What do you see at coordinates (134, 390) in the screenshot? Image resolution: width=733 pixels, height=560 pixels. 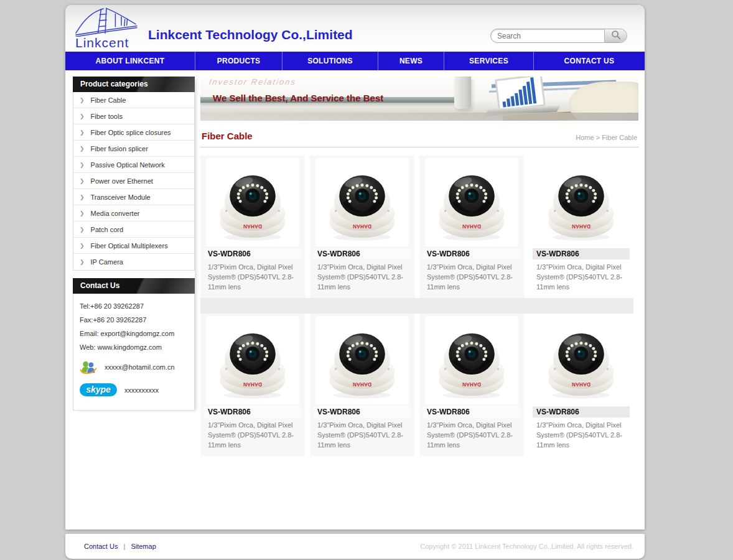 I see `skype-row: skype xxxxxxxxxx` at bounding box center [134, 390].